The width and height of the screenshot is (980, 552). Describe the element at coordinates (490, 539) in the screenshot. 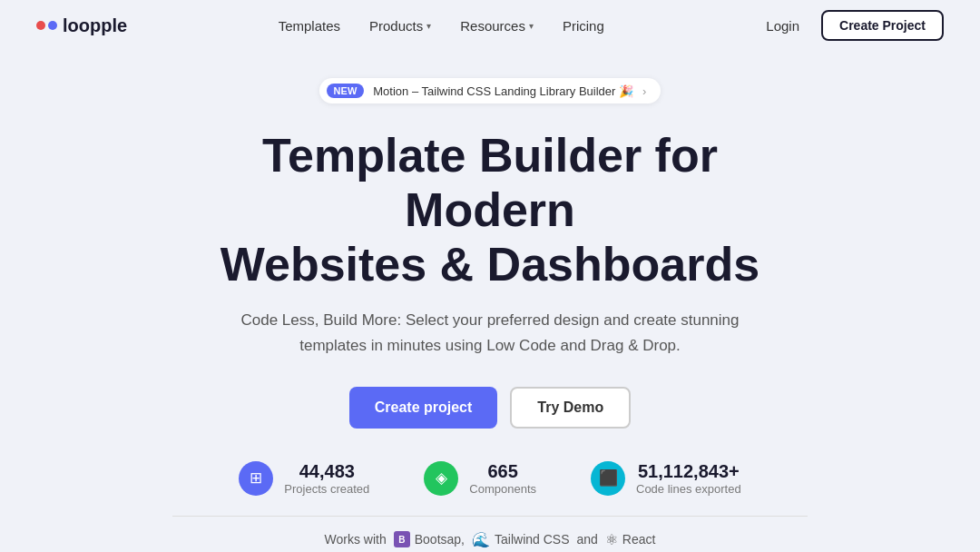

I see `works-with-section: Works with B Bootsap, 🌊 Tailwind CSS and…` at that location.